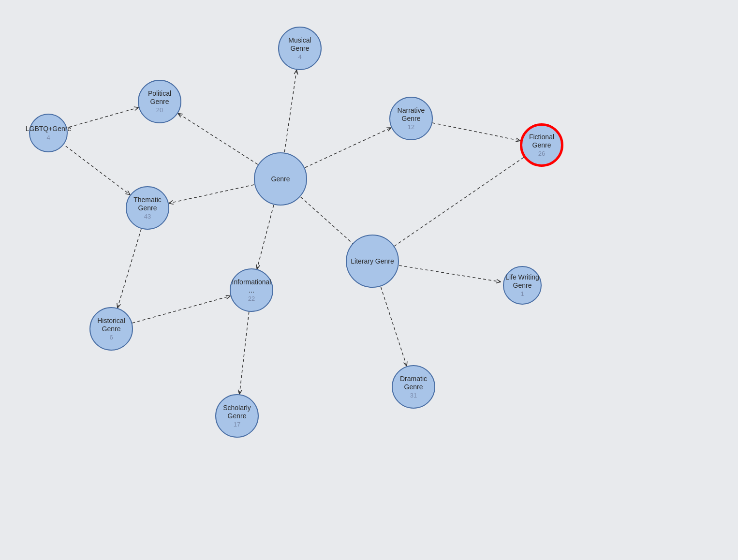 This screenshot has height=560, width=738. Describe the element at coordinates (280, 179) in the screenshot. I see `node-label-genre: Genre` at that location.